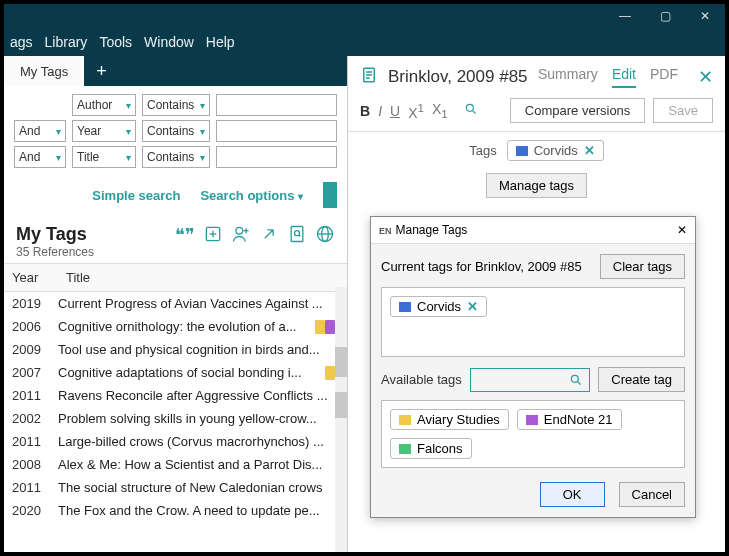 The width and height of the screenshot is (729, 556). What do you see at coordinates (213, 236) in the screenshot?
I see `add-reference-icon` at bounding box center [213, 236].